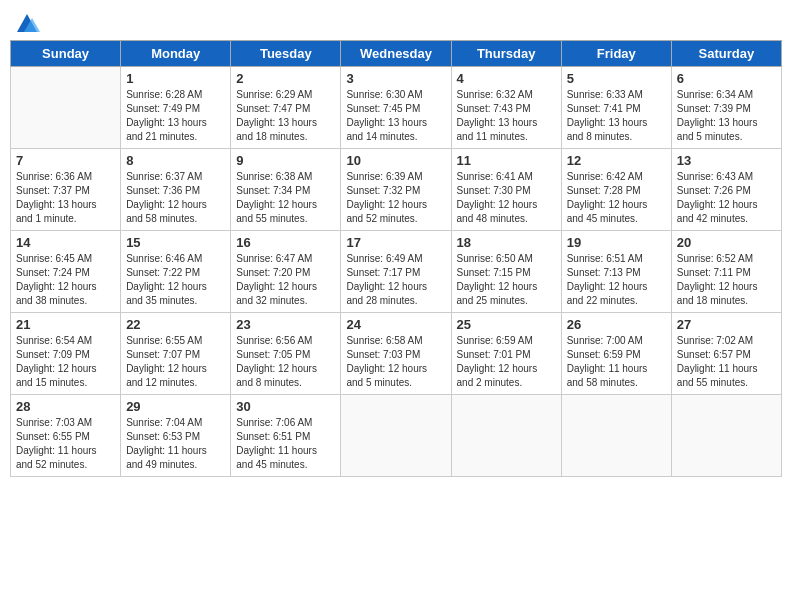 The width and height of the screenshot is (792, 612). I want to click on day-number: 19, so click(616, 242).